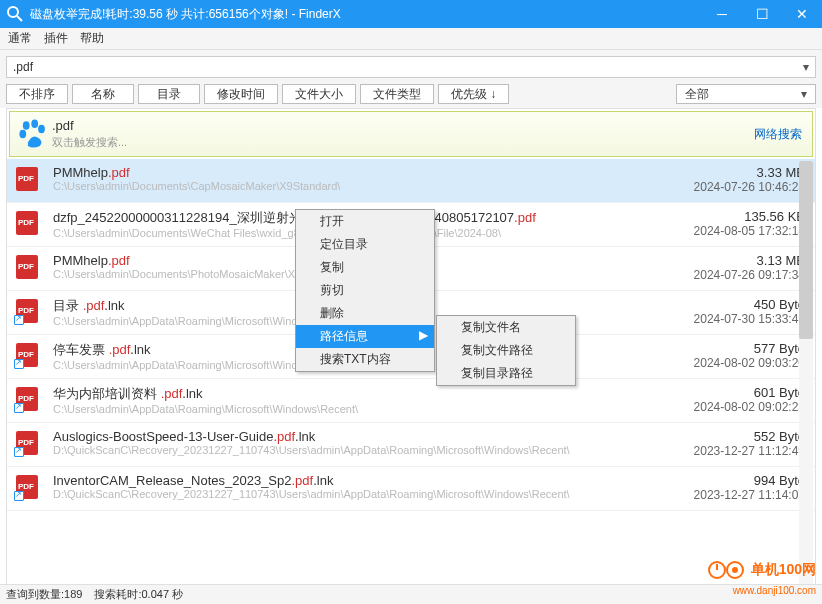 This screenshot has width=822, height=604. What do you see at coordinates (750, 436) in the screenshot?
I see `file-size: 552 Byte` at bounding box center [750, 436].